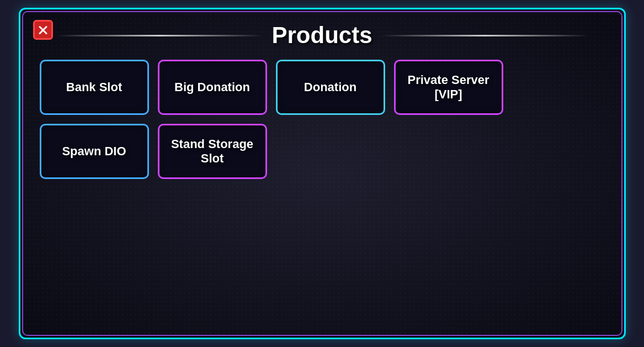 The width and height of the screenshot is (644, 347). Describe the element at coordinates (331, 87) in the screenshot. I see `product-donation: Donation` at that location.